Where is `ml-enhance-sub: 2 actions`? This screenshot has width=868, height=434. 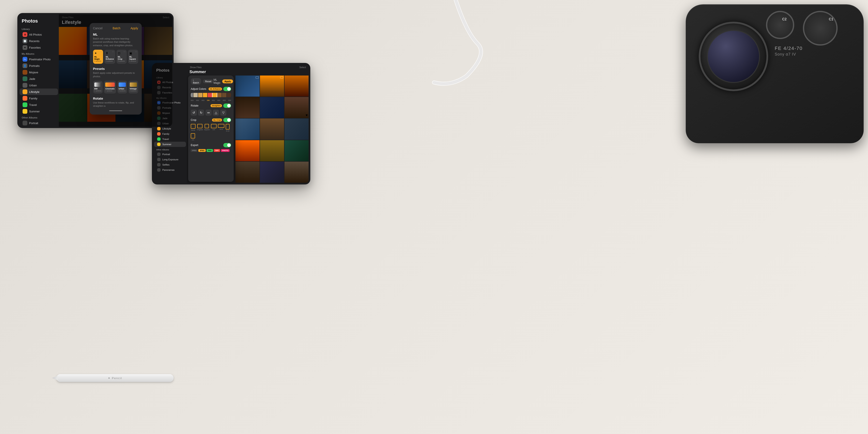 ml-enhance-sub: 2 actions is located at coordinates (110, 61).